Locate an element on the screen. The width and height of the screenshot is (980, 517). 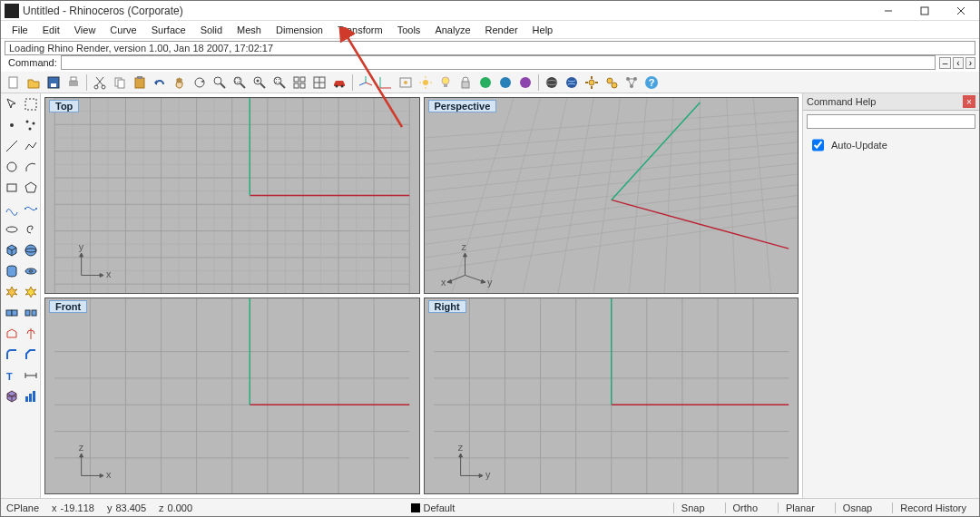
polygon-icon is located at coordinates (31, 188).